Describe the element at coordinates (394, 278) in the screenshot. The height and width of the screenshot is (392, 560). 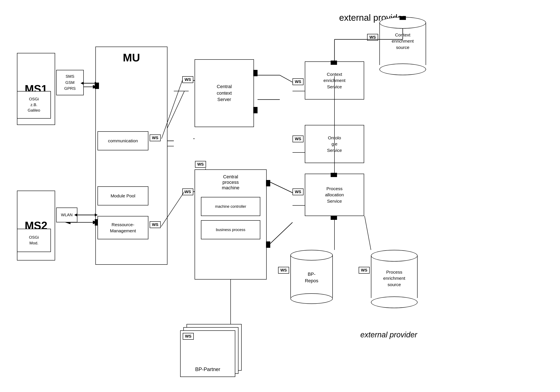
I see `pes-label: Process enrichment source` at that location.